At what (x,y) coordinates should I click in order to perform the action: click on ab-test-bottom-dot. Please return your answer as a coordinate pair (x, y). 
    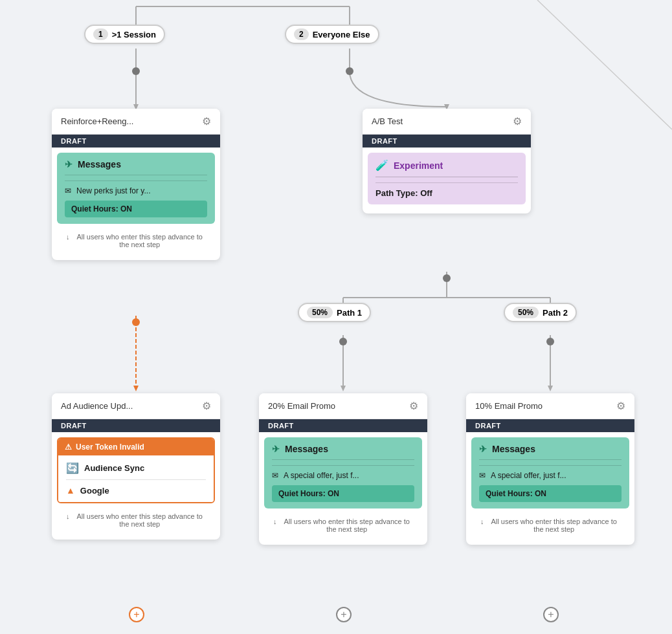
    Looking at the image, I should click on (447, 278).